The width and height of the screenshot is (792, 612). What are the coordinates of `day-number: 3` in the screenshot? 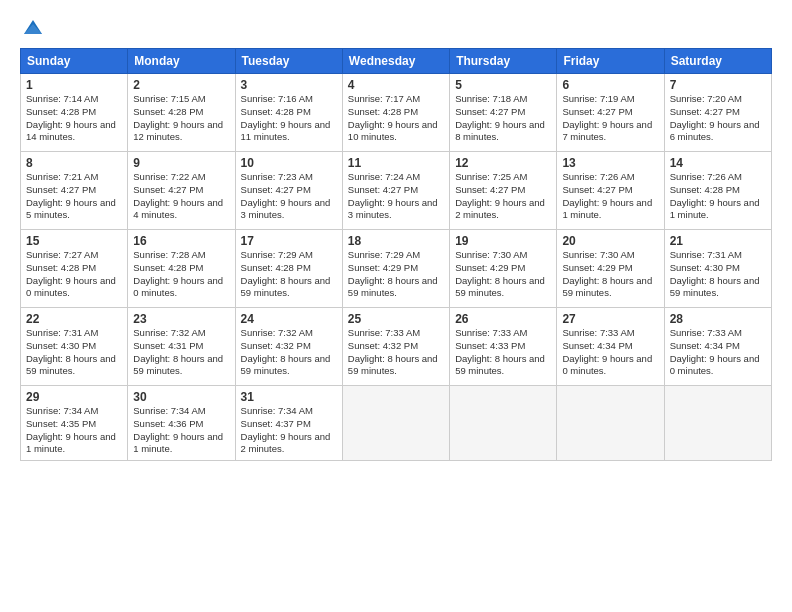 It's located at (289, 85).